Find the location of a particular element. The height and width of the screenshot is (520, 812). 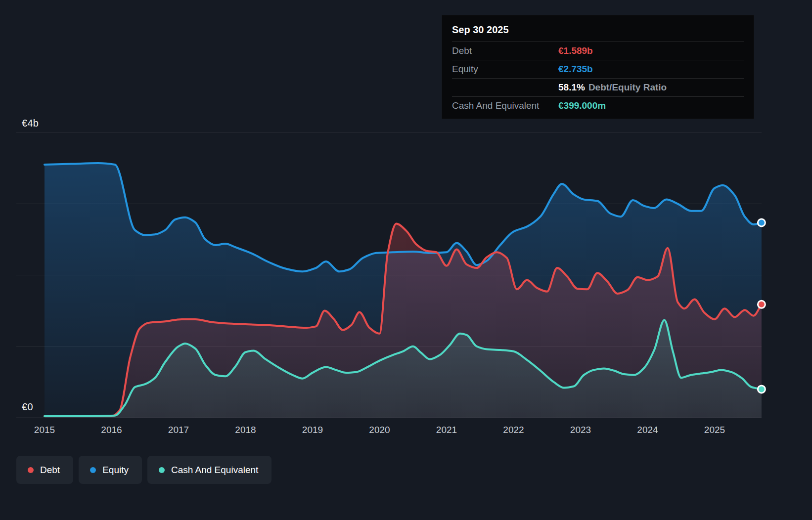

x-tick-2019: 2019 is located at coordinates (313, 430).